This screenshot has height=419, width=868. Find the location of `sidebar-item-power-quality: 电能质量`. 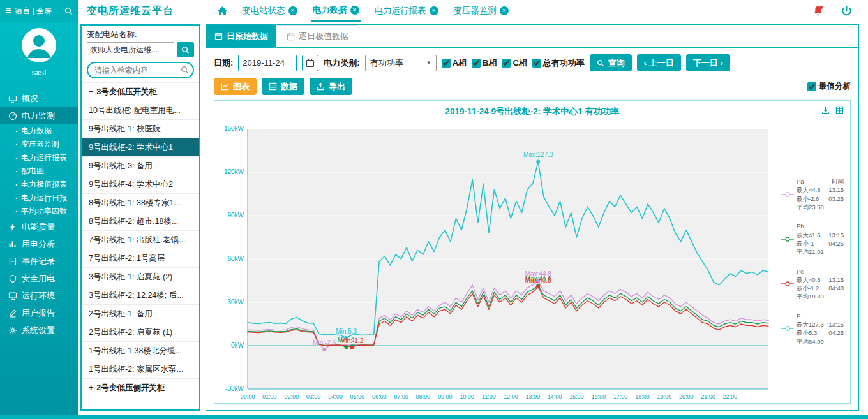

sidebar-item-power-quality: 电能质量 is located at coordinates (39, 227).